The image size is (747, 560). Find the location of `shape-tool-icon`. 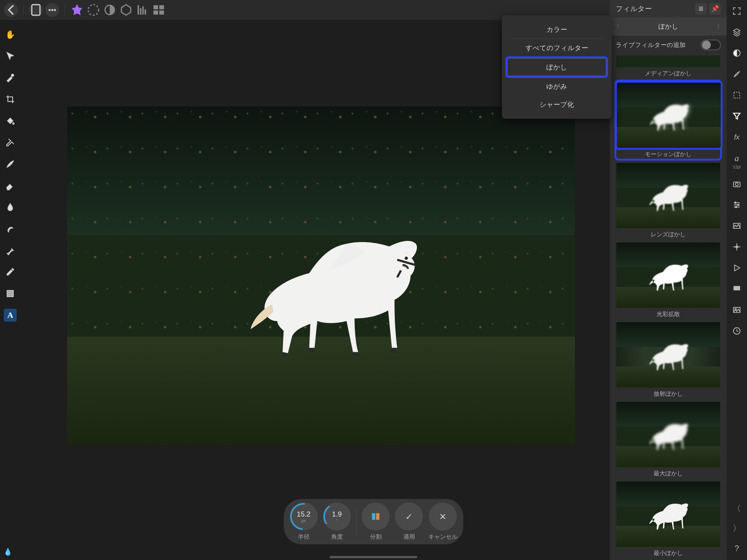

shape-tool-icon is located at coordinates (10, 294).